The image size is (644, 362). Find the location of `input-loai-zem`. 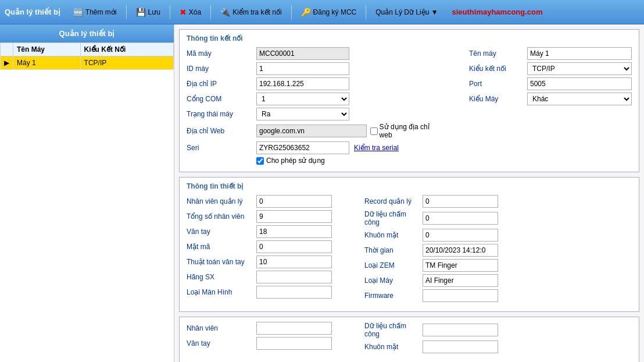

input-loai-zem is located at coordinates (460, 265).